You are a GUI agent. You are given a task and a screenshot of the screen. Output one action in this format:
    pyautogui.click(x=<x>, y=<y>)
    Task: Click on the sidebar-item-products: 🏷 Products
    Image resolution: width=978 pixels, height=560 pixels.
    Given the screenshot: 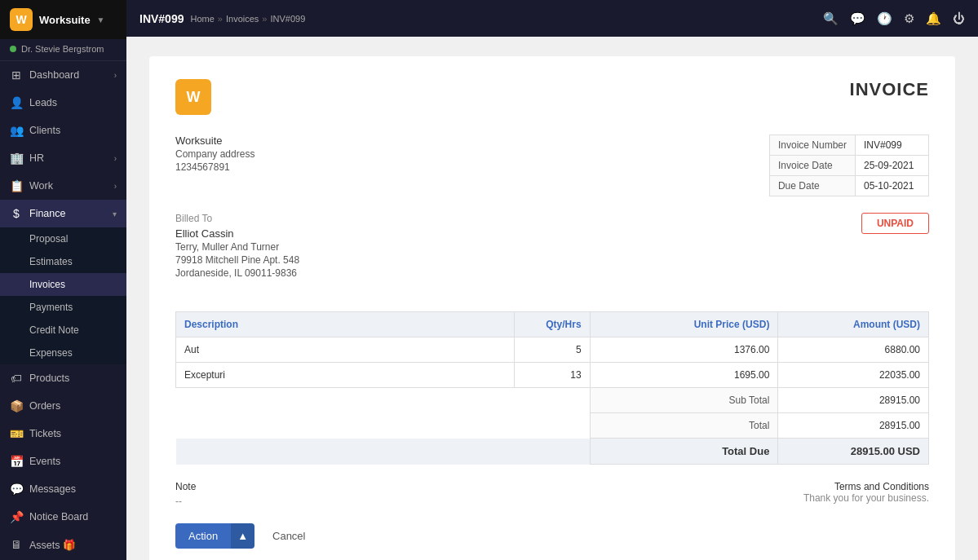 What is the action you would take?
    pyautogui.click(x=64, y=378)
    